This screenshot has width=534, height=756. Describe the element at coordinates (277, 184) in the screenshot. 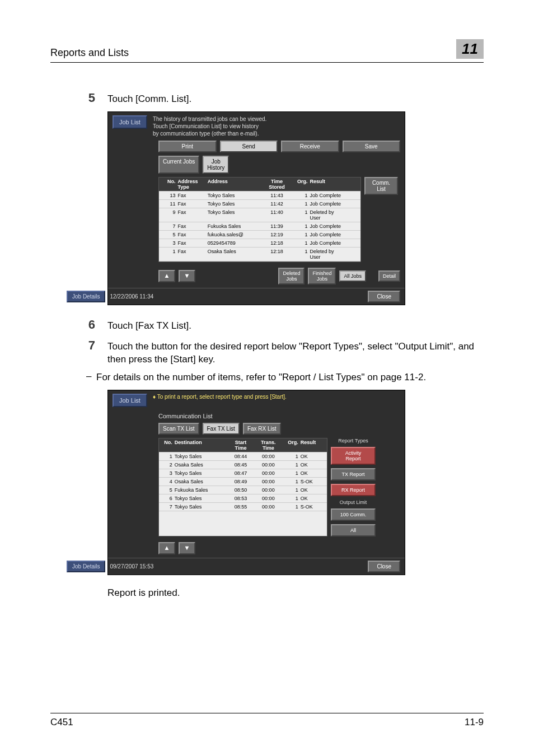

I see `col-time: Time Stored` at that location.